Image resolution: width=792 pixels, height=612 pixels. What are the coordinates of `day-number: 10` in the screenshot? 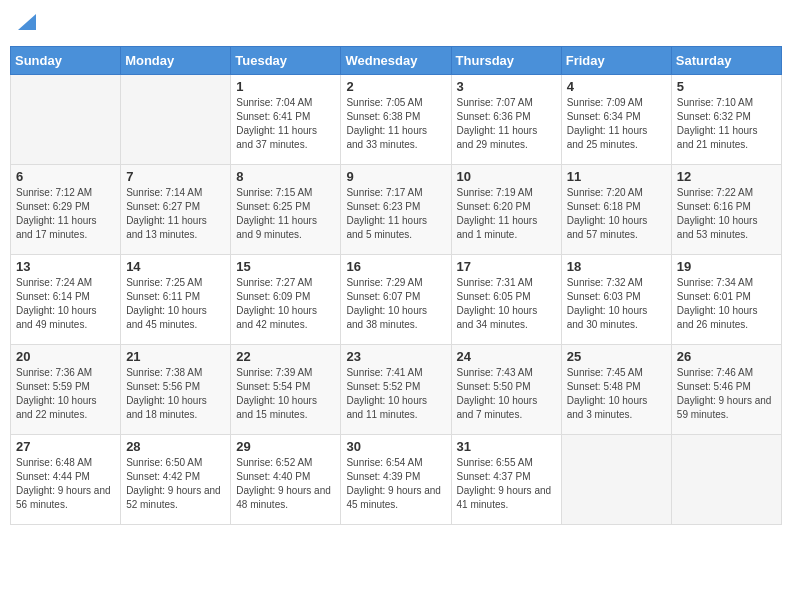 It's located at (506, 176).